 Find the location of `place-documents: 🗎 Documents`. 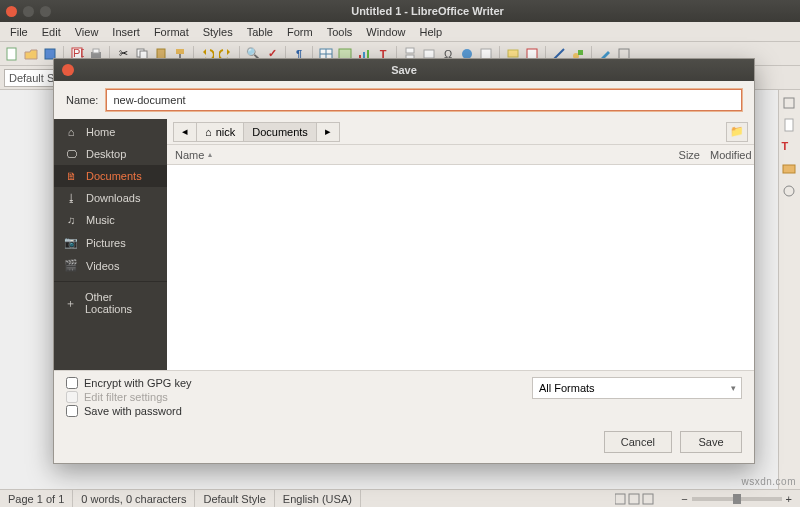

place-documents: 🗎 Documents is located at coordinates (110, 176).